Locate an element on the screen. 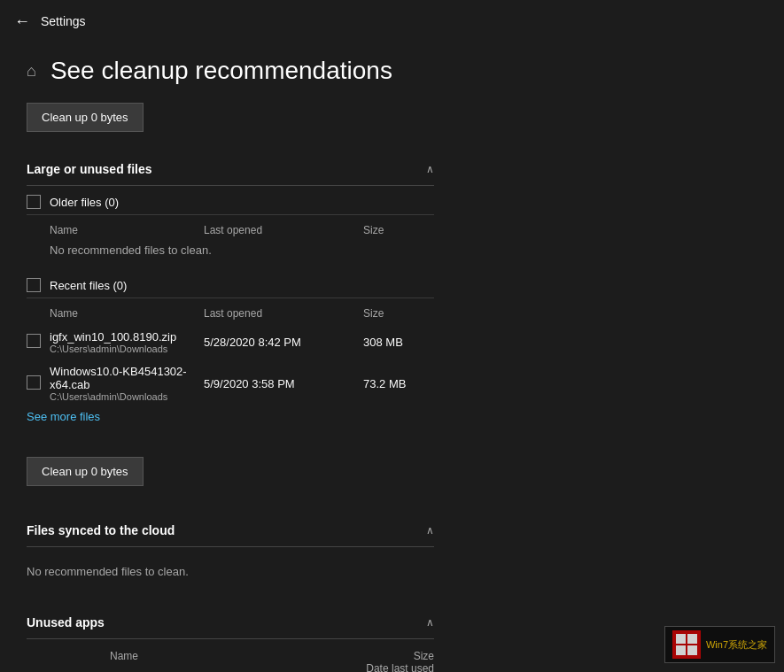  section-large-unused-title: Large or unused files is located at coordinates (89, 169).